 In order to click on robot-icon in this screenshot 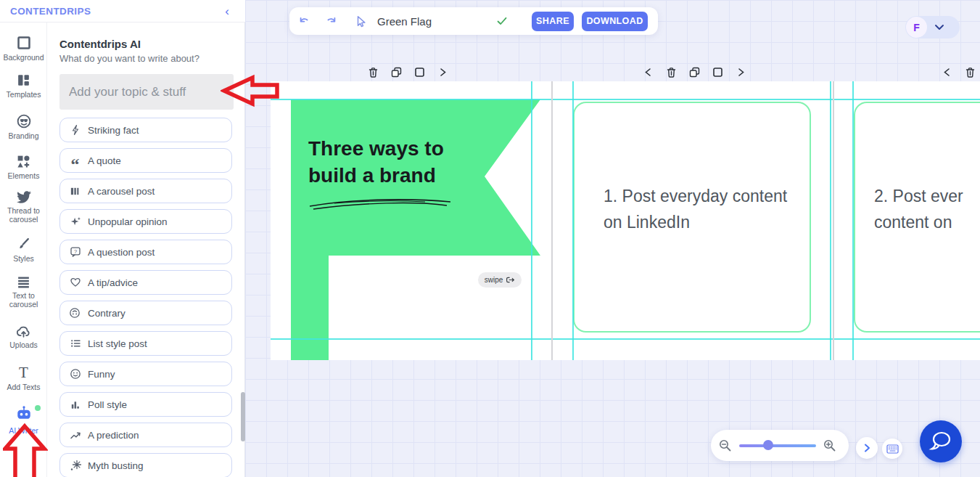, I will do `click(24, 413)`.